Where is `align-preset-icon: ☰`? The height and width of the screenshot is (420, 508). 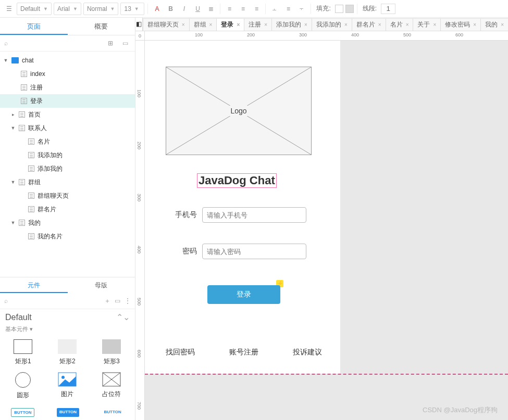 align-preset-icon: ☰ is located at coordinates (9, 9).